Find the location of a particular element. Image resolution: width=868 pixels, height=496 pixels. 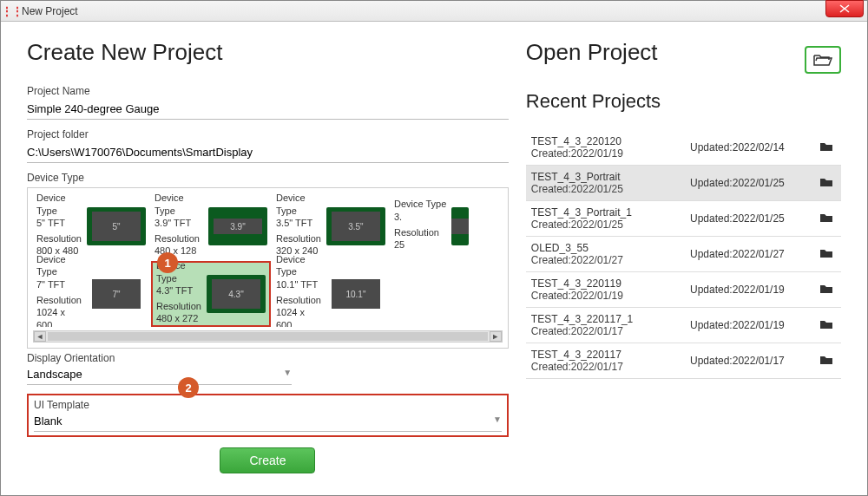

recent-col-main: TEST_4_3_220119Created:2022/01/19 is located at coordinates (611, 290).